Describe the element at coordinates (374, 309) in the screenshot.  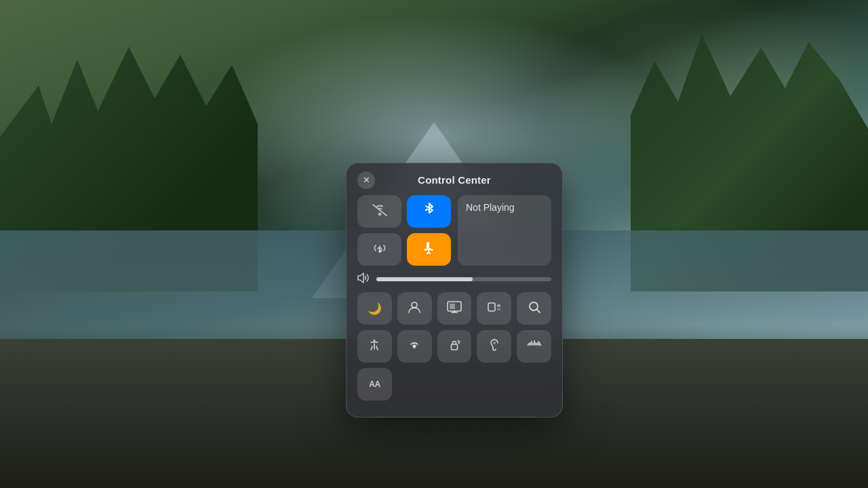
I see `moon-icon: 🌙` at that location.